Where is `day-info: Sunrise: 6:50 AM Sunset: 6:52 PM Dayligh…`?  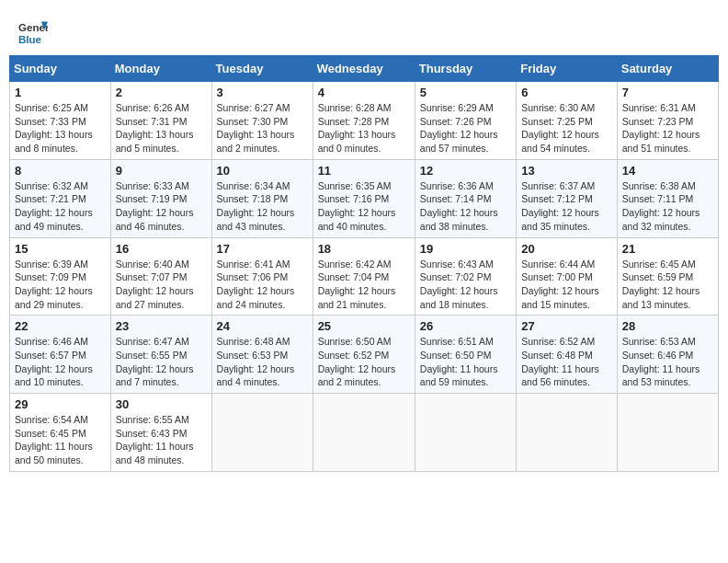 day-info: Sunrise: 6:50 AM Sunset: 6:52 PM Dayligh… is located at coordinates (364, 362).